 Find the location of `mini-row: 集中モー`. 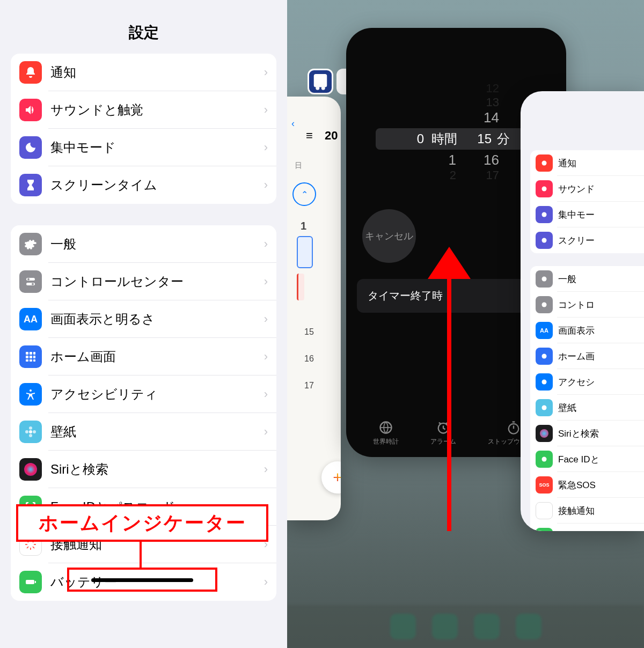

mini-row: 集中モー is located at coordinates (587, 215).